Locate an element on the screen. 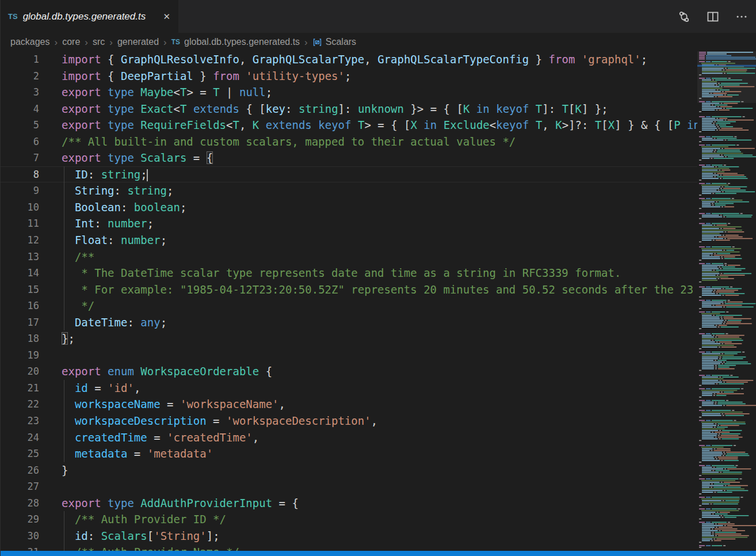  breadcrumb-item-generated: generated is located at coordinates (138, 42).